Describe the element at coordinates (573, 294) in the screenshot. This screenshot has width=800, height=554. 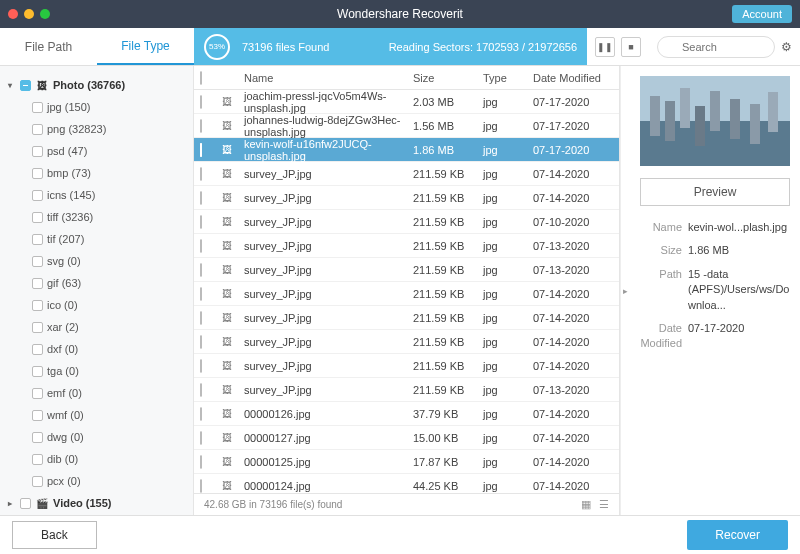
I see `cell-date: 07-14-2020` at that location.